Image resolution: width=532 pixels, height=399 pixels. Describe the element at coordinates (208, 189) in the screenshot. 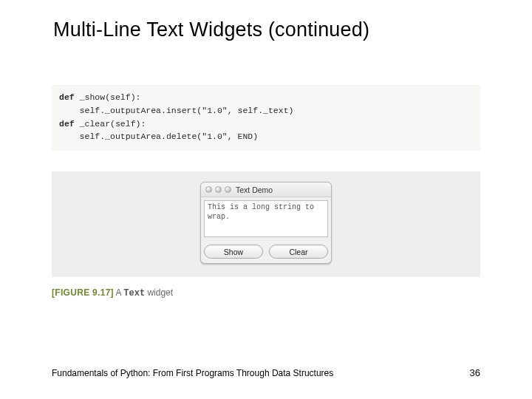

I see `close-icon` at that location.